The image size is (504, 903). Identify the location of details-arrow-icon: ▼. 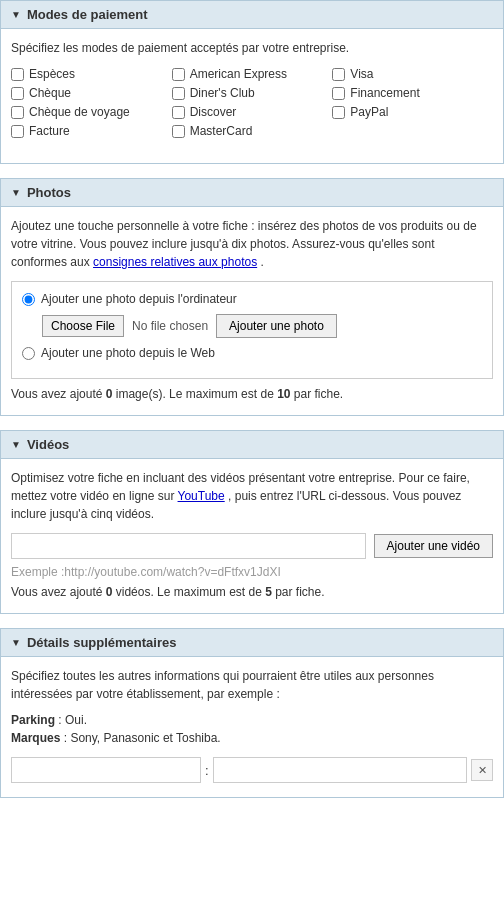
(16, 642).